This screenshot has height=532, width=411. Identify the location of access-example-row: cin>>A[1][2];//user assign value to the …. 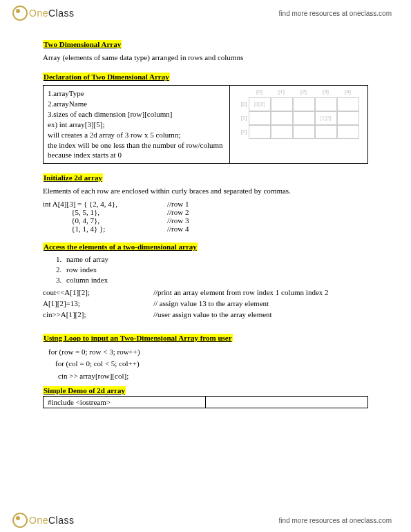
(206, 314).